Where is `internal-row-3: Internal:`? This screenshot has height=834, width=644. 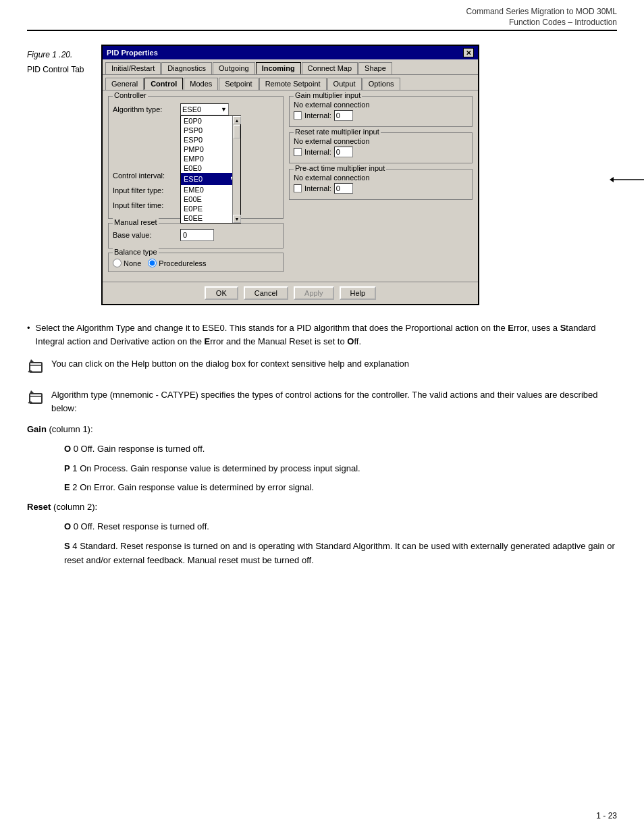 internal-row-3: Internal: is located at coordinates (381, 188).